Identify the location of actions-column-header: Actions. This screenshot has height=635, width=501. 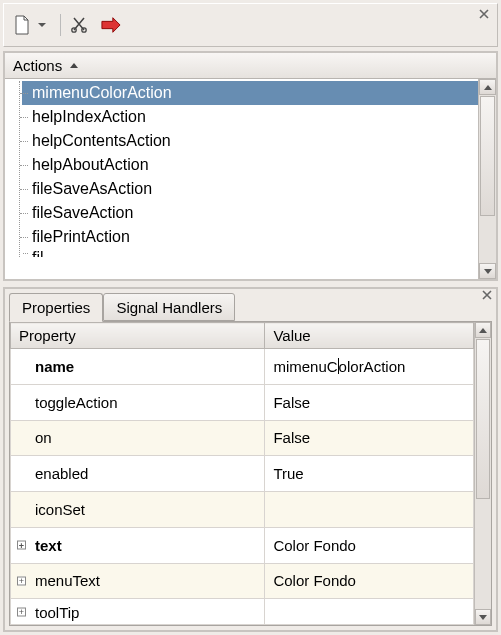
(250, 66).